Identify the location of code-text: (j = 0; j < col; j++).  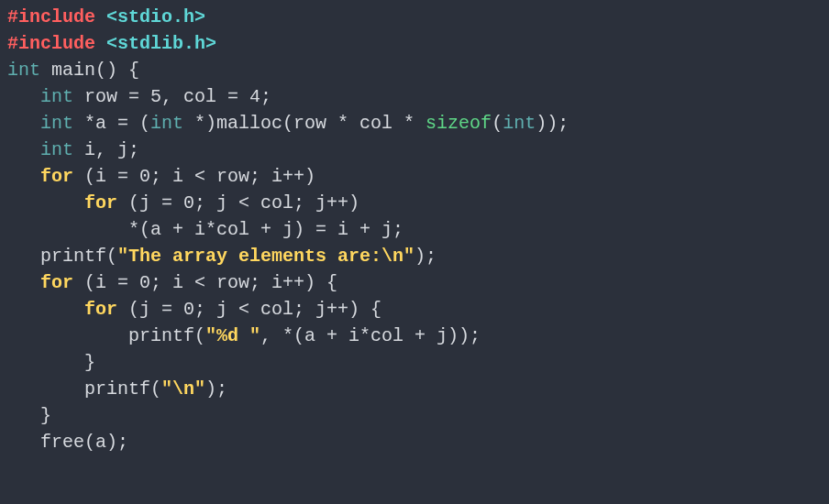
(238, 203).